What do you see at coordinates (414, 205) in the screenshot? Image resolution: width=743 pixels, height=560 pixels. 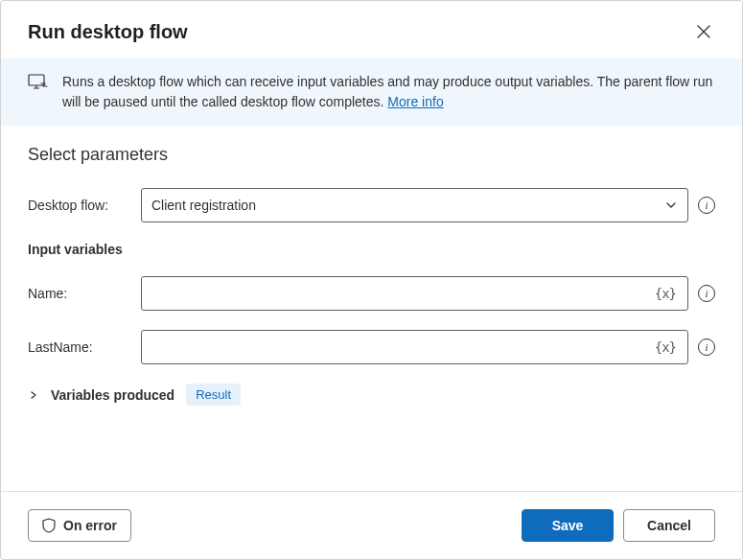 I see `desktop-flow-select: Client registration` at bounding box center [414, 205].